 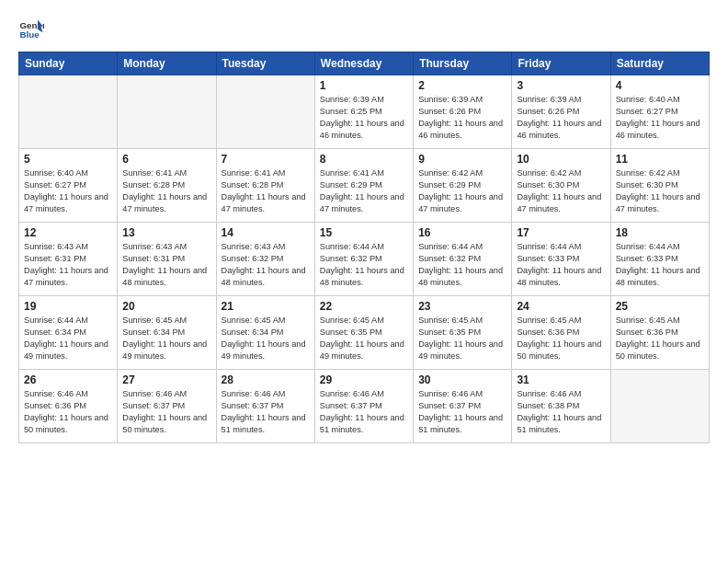 What do you see at coordinates (265, 259) in the screenshot?
I see `calendar-cell: 14Sunrise: 6:43 AMSunset: 6:32 PMDayligh…` at bounding box center [265, 259].